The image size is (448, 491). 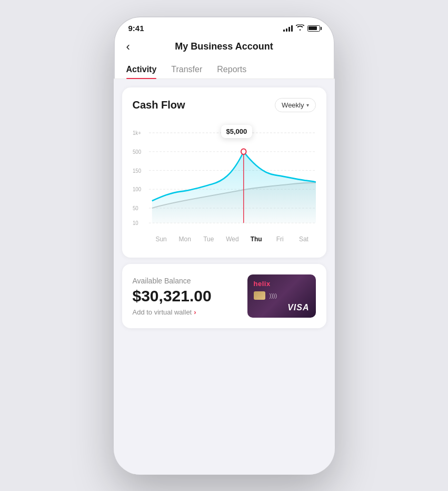 What do you see at coordinates (288, 28) in the screenshot?
I see `signal-icon` at bounding box center [288, 28].